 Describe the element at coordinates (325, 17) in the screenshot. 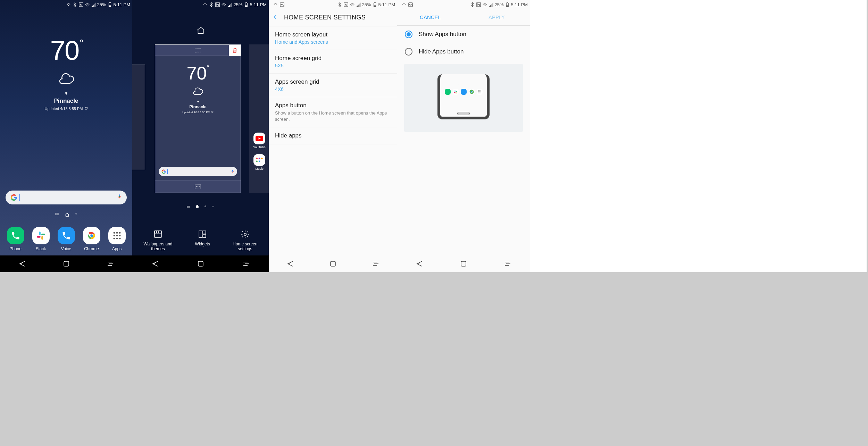

I see `settings-title: HOME SCREEN SETTINGS` at that location.